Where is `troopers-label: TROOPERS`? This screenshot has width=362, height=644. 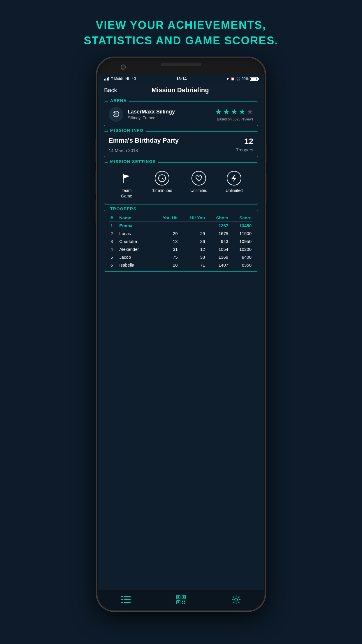 troopers-label: TROOPERS is located at coordinates (124, 209).